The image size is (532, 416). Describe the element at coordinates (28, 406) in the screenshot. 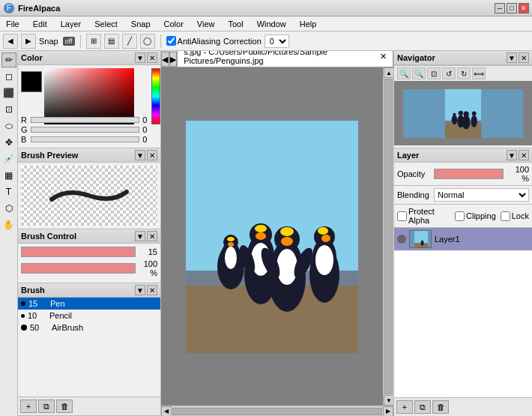

I see `add-brush-button: +` at that location.